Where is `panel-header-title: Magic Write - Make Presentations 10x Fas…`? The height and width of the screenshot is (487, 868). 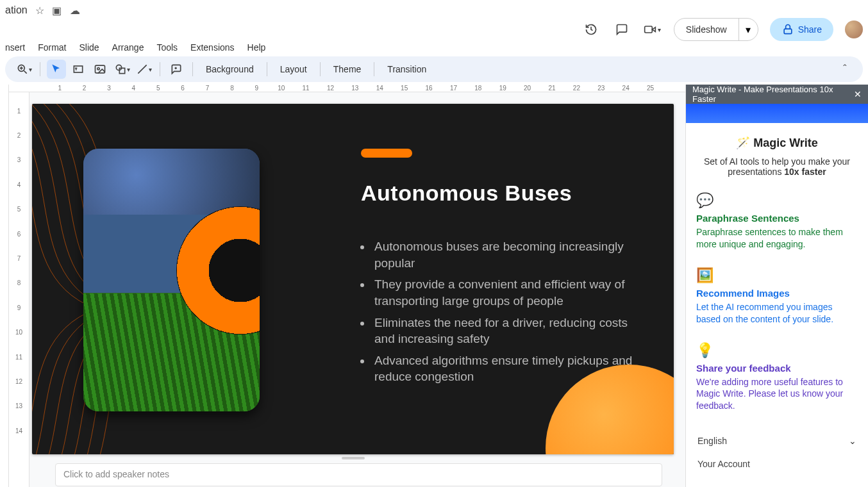
panel-header-title: Magic Write - Make Presentations 10x Fas… is located at coordinates (773, 94).